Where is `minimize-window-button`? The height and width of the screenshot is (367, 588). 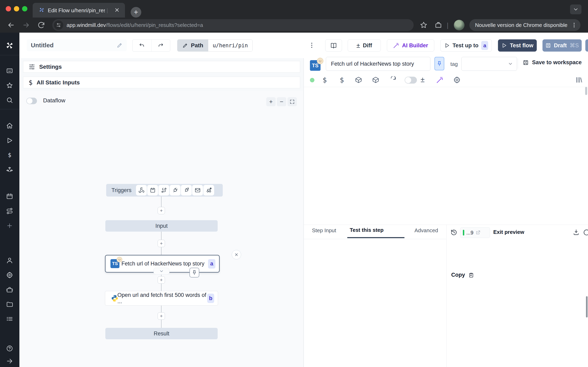 minimize-window-button is located at coordinates (17, 9).